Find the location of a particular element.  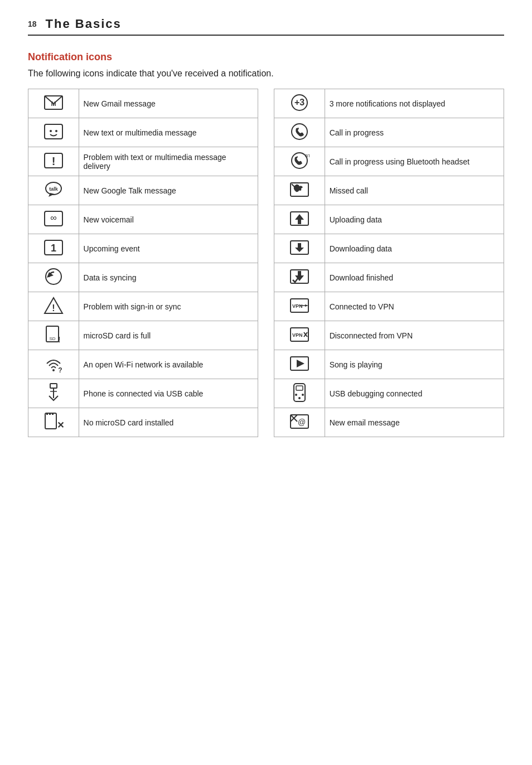

left-label-cell: New voicemail is located at coordinates (168, 220).